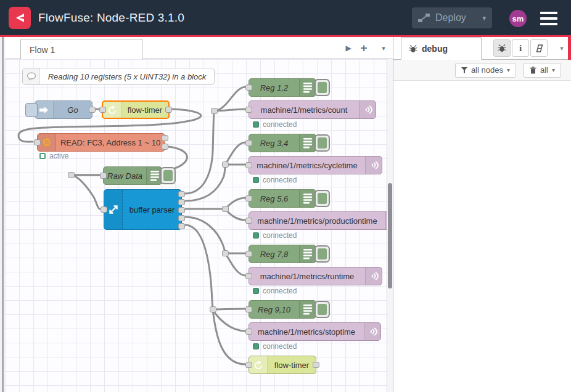  What do you see at coordinates (59, 156) in the screenshot?
I see `status-text: active` at bounding box center [59, 156].